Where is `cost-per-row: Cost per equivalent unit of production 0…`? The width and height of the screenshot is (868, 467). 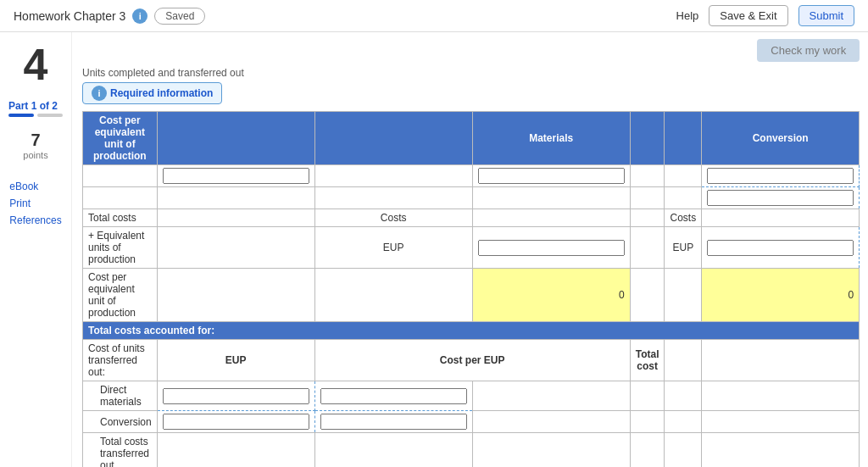
cost-per-row: Cost per equivalent unit of production 0… is located at coordinates (471, 295).